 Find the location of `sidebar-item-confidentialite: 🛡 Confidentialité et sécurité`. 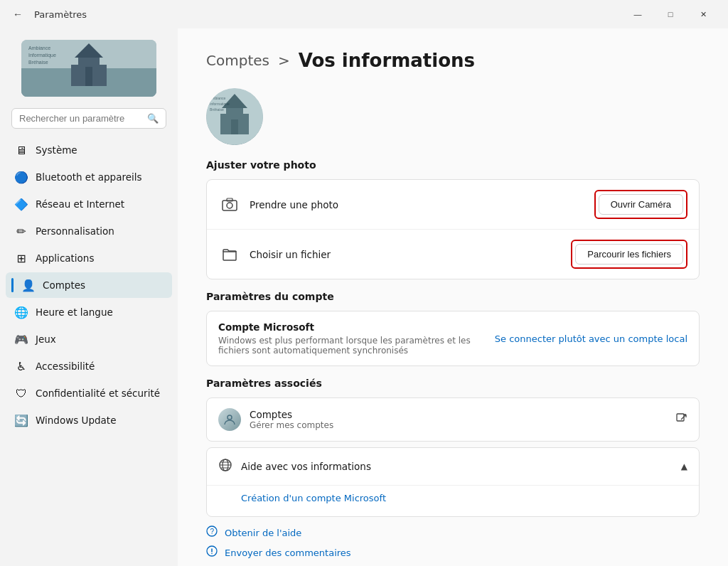

sidebar-item-confidentialite: 🛡 Confidentialité et sécurité is located at coordinates (89, 393).